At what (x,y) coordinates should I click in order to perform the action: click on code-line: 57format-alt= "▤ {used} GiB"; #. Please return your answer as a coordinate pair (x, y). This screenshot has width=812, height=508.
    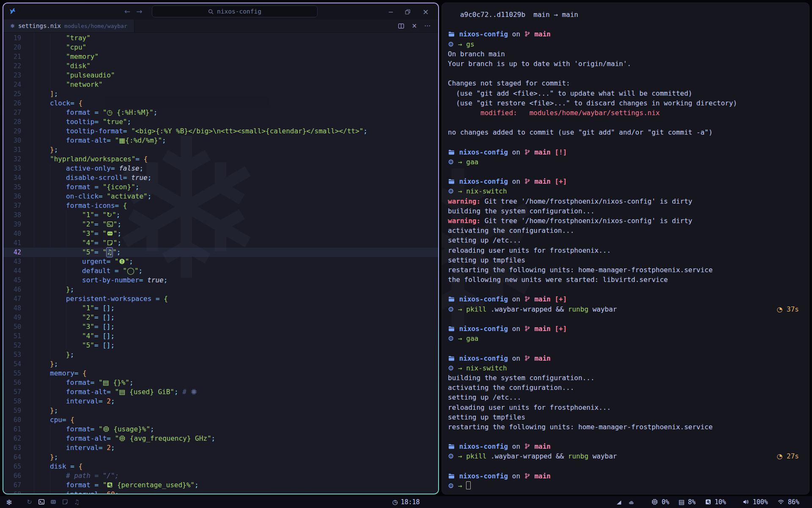
    Looking at the image, I should click on (221, 392).